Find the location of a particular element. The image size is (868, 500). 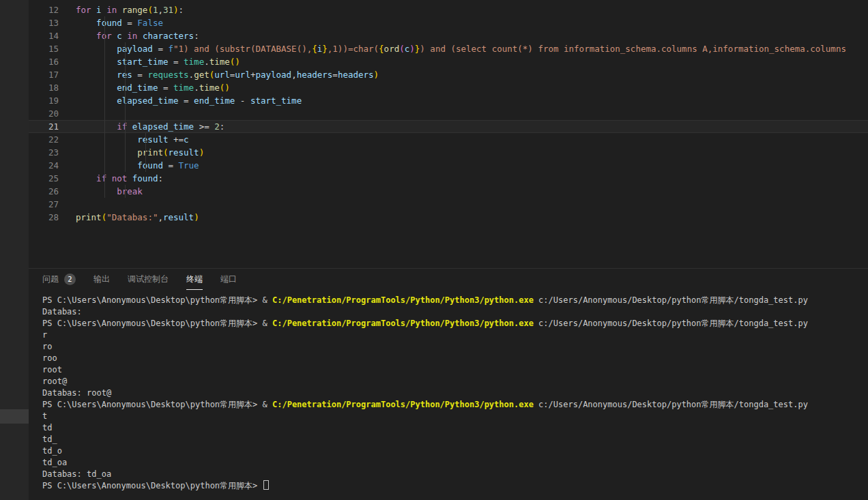

active-tab-underline is located at coordinates (194, 290).